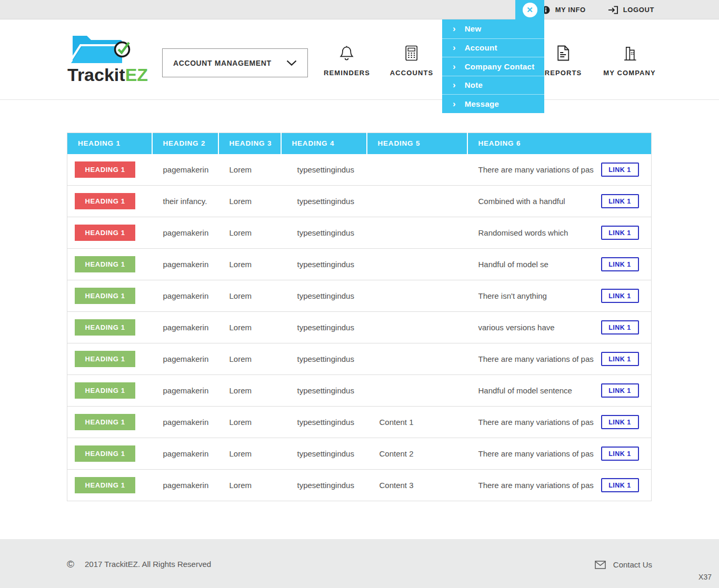  Describe the element at coordinates (346, 53) in the screenshot. I see `bell-icon` at that location.